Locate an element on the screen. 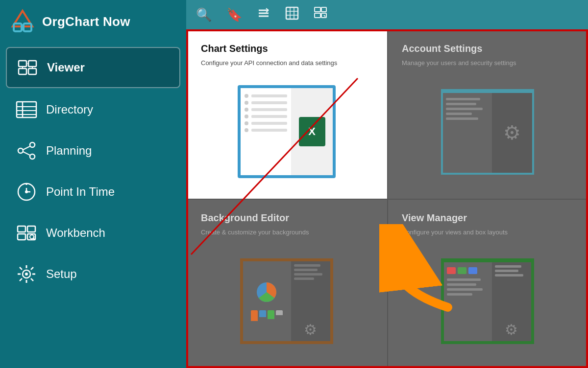 The width and height of the screenshot is (588, 368). workbench-icon is located at coordinates (26, 233).